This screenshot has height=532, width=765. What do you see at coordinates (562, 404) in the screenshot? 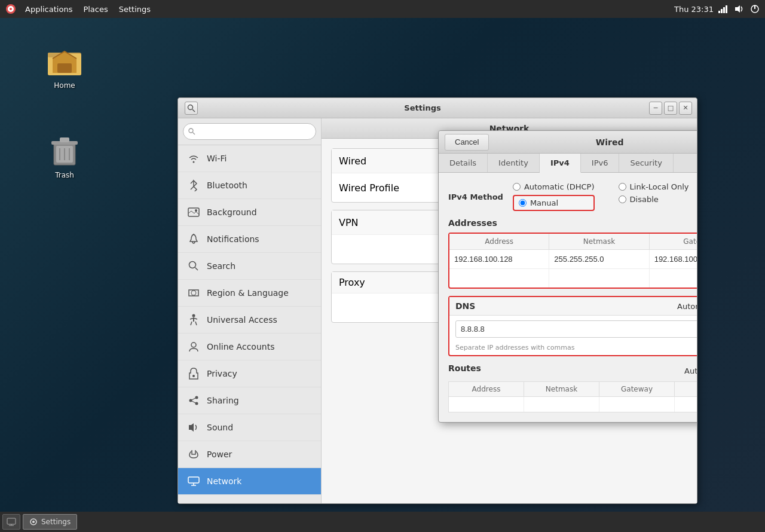
I see `routes-netmask-input` at bounding box center [562, 404].